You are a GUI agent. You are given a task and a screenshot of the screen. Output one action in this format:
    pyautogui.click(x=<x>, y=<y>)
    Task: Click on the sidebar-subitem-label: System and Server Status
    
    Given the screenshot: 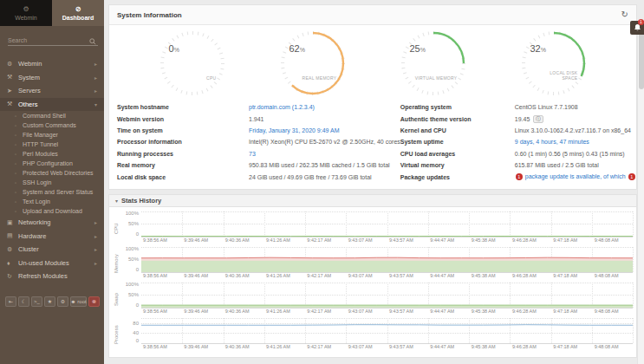 What is the action you would take?
    pyautogui.click(x=57, y=192)
    